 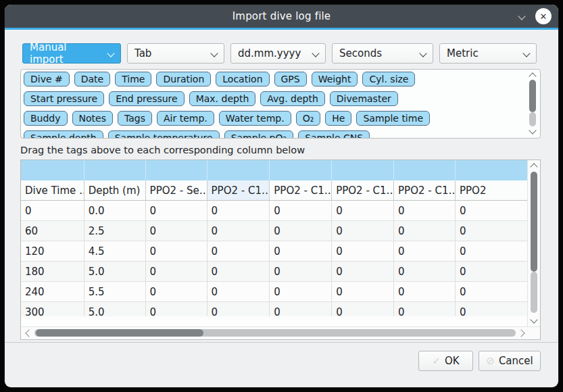 What do you see at coordinates (259, 134) in the screenshot?
I see `tag-sample-po-: Sample pO₂` at bounding box center [259, 134].